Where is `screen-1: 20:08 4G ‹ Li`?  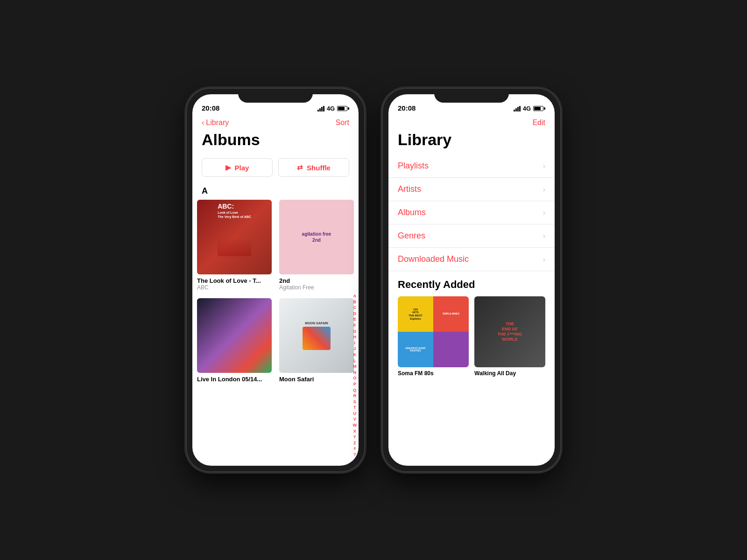
screen-1: 20:08 4G ‹ Li is located at coordinates (275, 280).